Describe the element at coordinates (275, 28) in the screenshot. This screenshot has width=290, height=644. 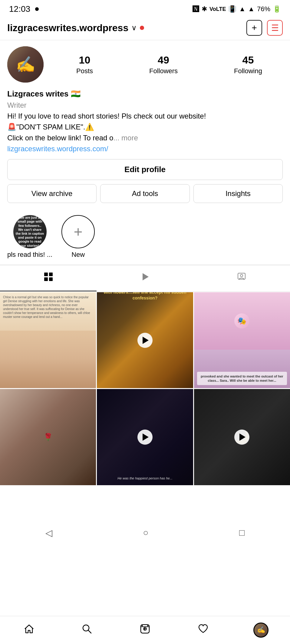
I see `menu-button: ☰` at that location.